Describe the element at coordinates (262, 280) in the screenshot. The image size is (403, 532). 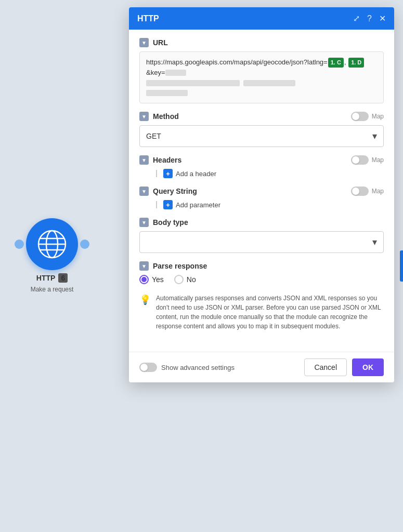
I see `parse-response-radio-group: Yes No` at that location.